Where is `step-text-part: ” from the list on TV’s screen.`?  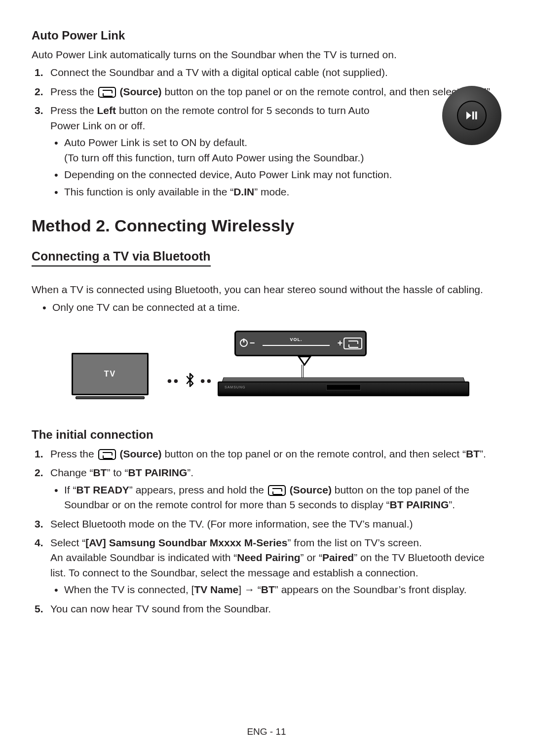
step-text-part: ” from the list on TV’s screen. is located at coordinates (354, 543).